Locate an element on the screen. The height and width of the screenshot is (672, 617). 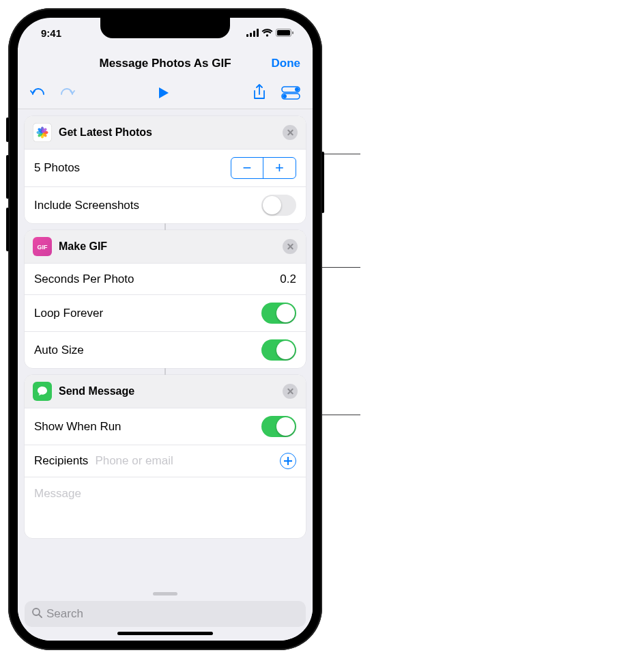
photo-count-row: 5 Photos − + is located at coordinates (165, 168).